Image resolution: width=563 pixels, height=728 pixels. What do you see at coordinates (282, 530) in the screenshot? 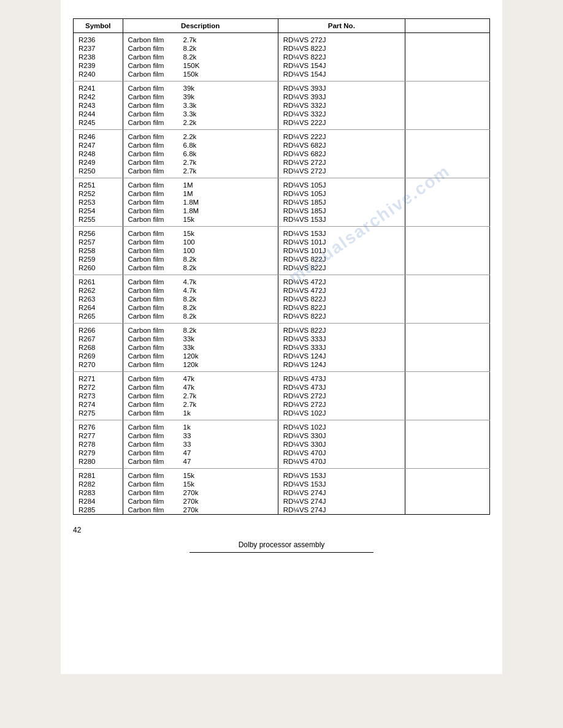
I see `page-number: 42` at bounding box center [282, 530].